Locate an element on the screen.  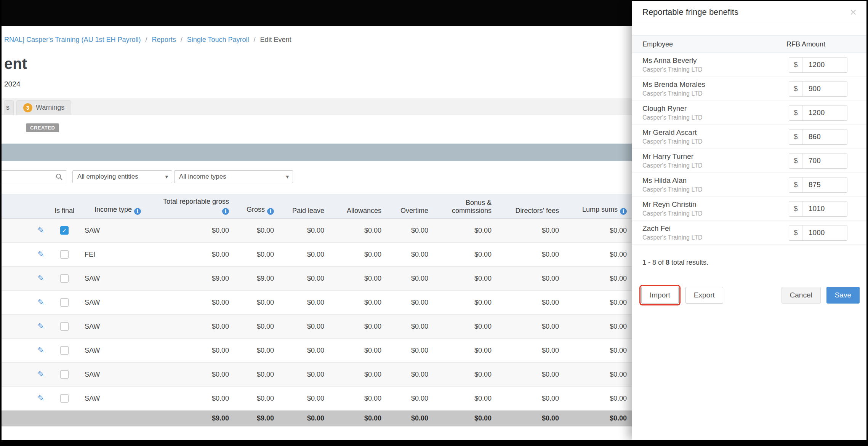
income-types-dropdown: All income types is located at coordinates (234, 177).